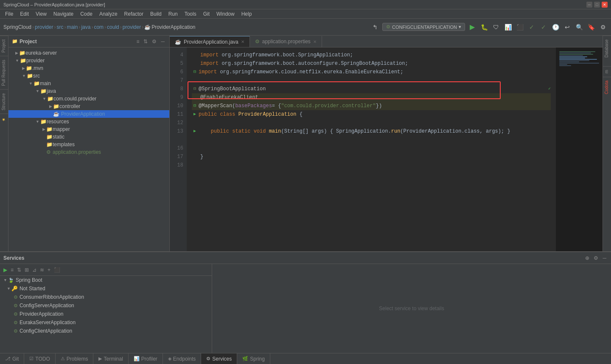  Describe the element at coordinates (49, 270) in the screenshot. I see `services-add-service-button: +` at that location.